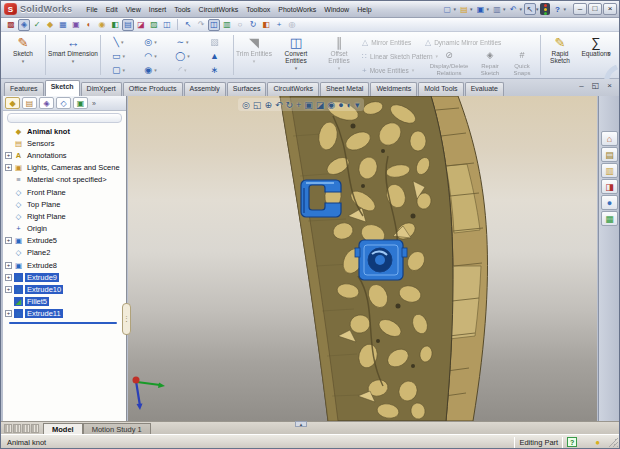 The height and width of the screenshot is (449, 620). What do you see at coordinates (331, 105) in the screenshot?
I see `hide-show-items-icon: ◉` at bounding box center [331, 105].